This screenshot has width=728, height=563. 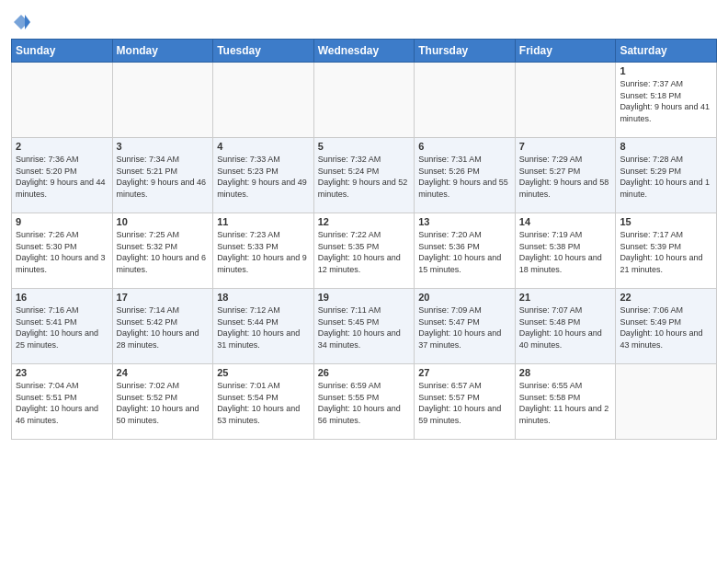 I want to click on day-number: 14, so click(x=566, y=222).